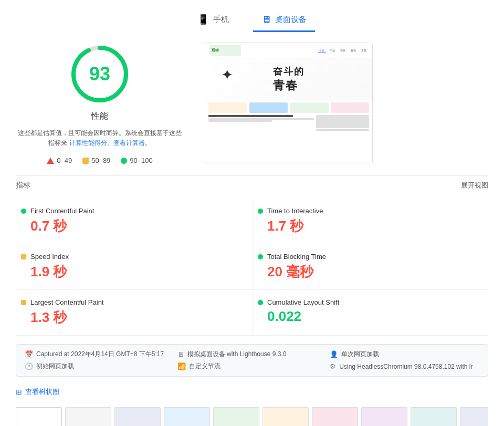  Describe the element at coordinates (100, 354) in the screenshot. I see `info-captured: 📅 Captured at 2022年4月14日 GMT+8 下午5:17` at that location.